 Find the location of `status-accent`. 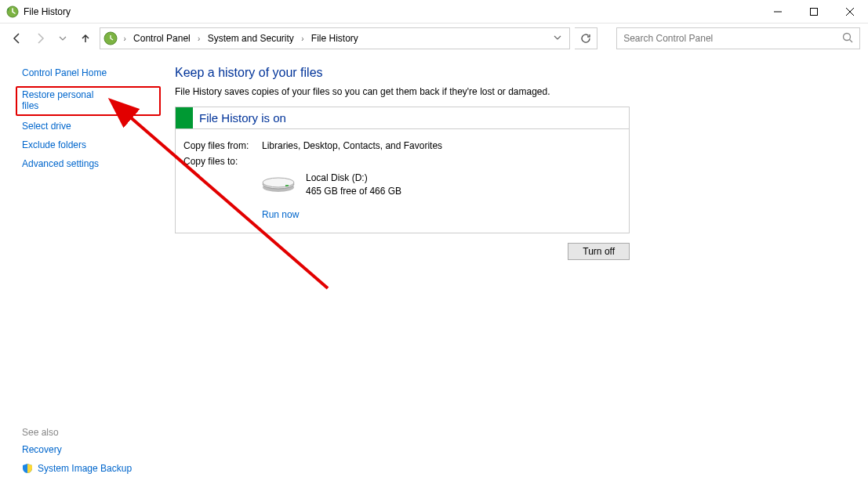

status-accent is located at coordinates (184, 117).